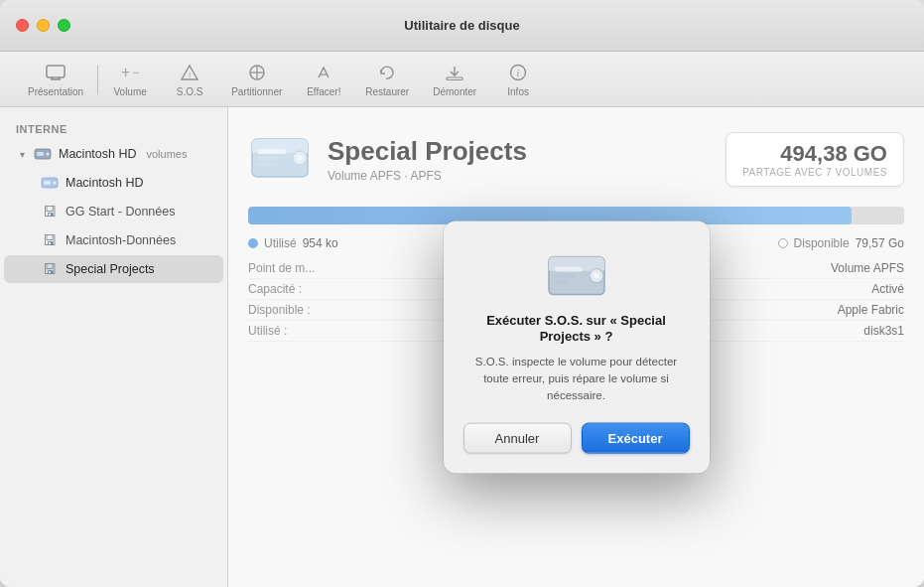  Describe the element at coordinates (56, 73) in the screenshot. I see `presentation-icon` at that location.